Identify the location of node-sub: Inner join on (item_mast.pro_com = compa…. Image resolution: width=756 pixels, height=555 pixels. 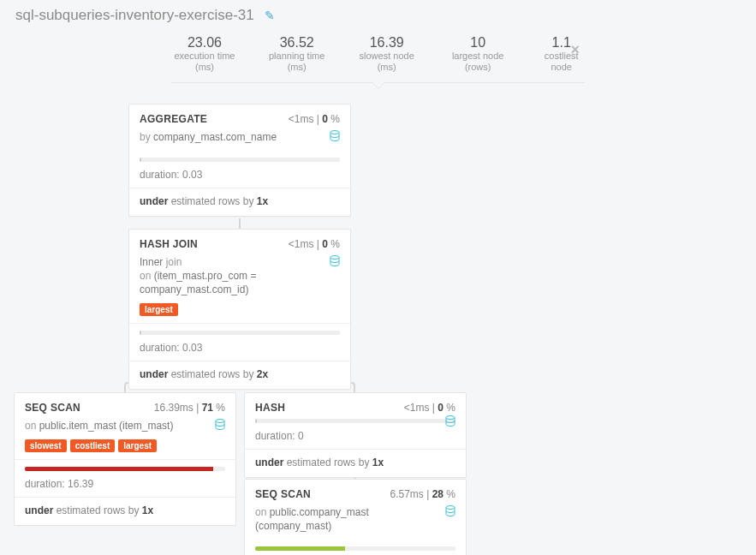
(240, 279).